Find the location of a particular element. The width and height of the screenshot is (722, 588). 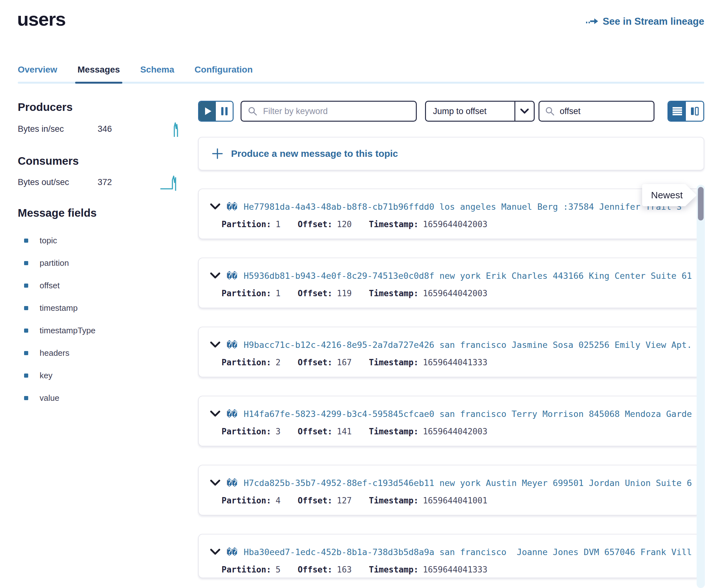

bytes-out-value: 372 is located at coordinates (105, 182).